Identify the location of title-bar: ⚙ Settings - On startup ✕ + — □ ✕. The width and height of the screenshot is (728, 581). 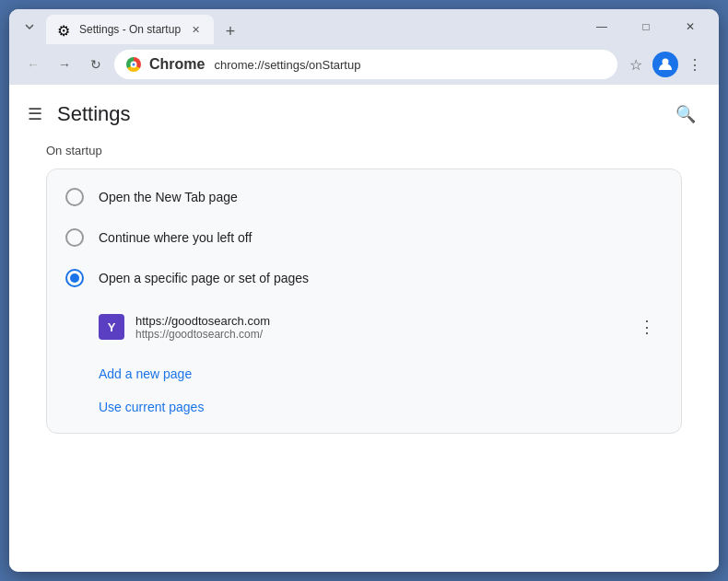
(364, 27).